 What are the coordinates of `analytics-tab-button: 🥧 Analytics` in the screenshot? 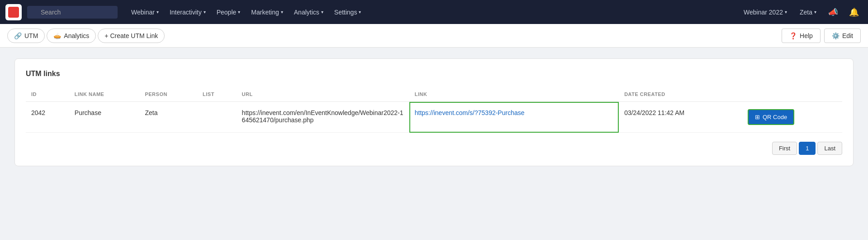 It's located at (71, 36).